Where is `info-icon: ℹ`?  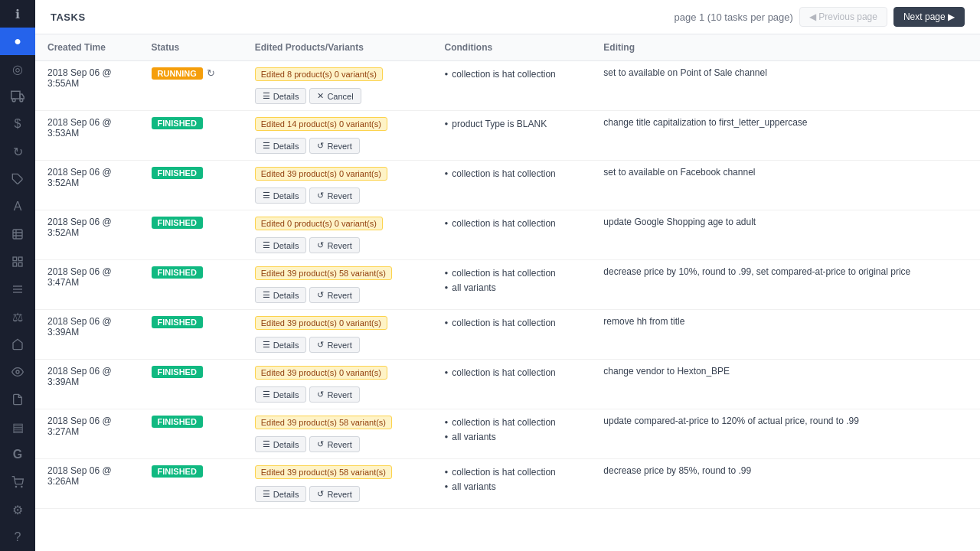
info-icon: ℹ is located at coordinates (18, 14).